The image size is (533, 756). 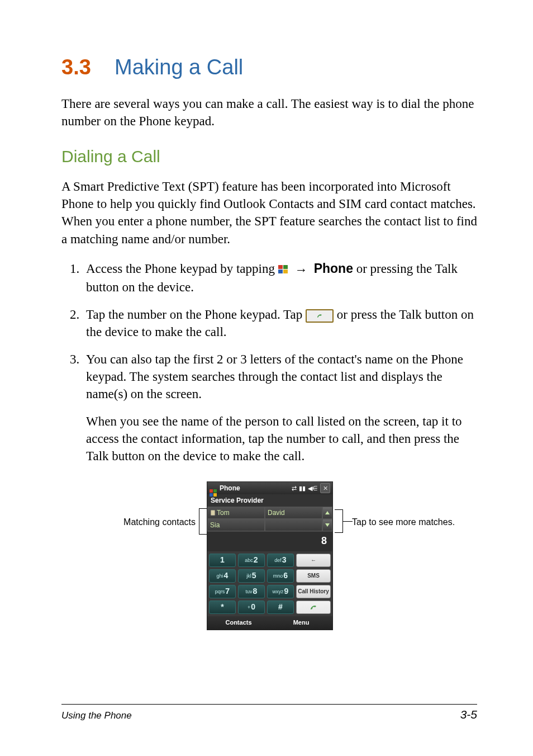 I want to click on callout-left-connector, so click(x=203, y=521).